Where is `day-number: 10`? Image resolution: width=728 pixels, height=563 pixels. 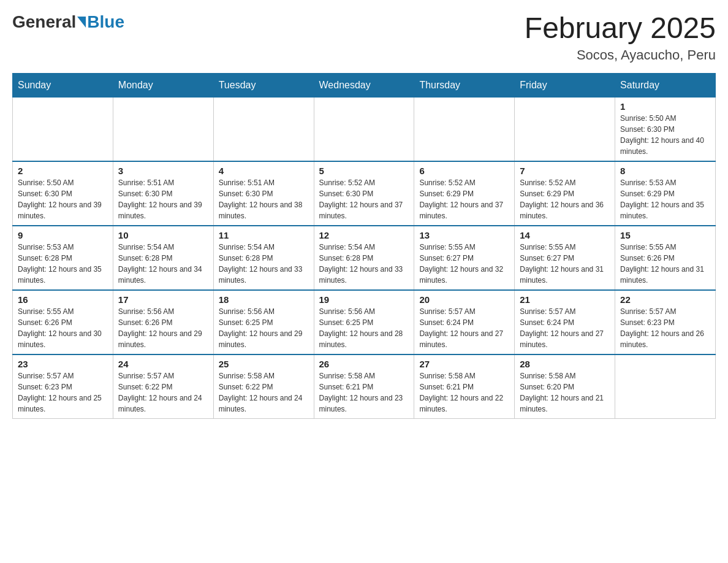
day-number: 10 is located at coordinates (163, 236).